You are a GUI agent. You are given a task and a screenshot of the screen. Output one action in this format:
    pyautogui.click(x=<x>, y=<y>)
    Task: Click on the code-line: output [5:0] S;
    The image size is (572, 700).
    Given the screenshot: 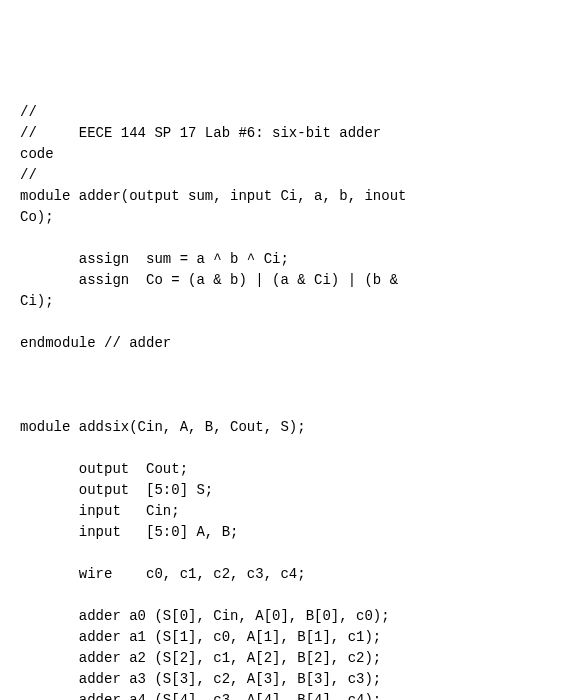 What is the action you would take?
    pyautogui.click(x=286, y=490)
    